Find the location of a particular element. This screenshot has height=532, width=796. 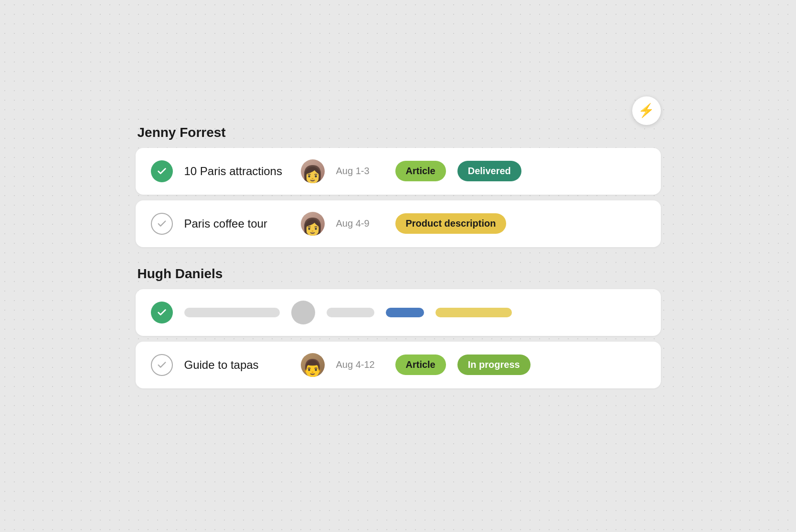

card-paris-coffee: Paris coffee tour 👩 Aug 4-9 Product desc… is located at coordinates (398, 224).